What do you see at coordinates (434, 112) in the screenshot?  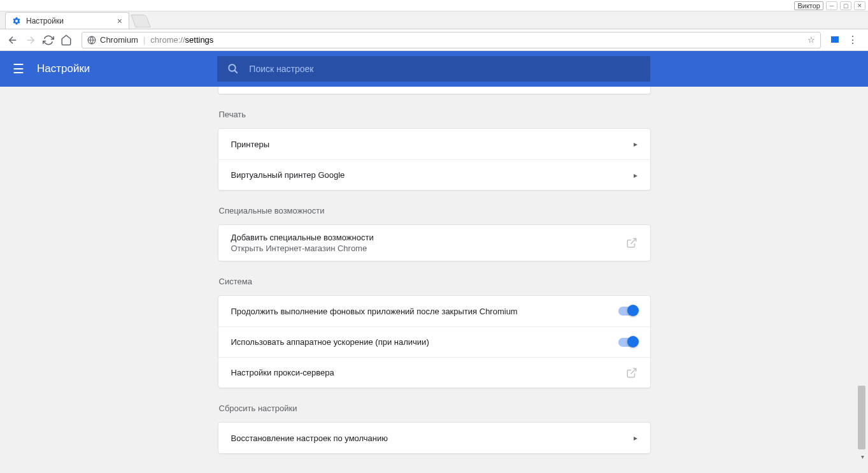 I see `section-header-print: Печать` at bounding box center [434, 112].